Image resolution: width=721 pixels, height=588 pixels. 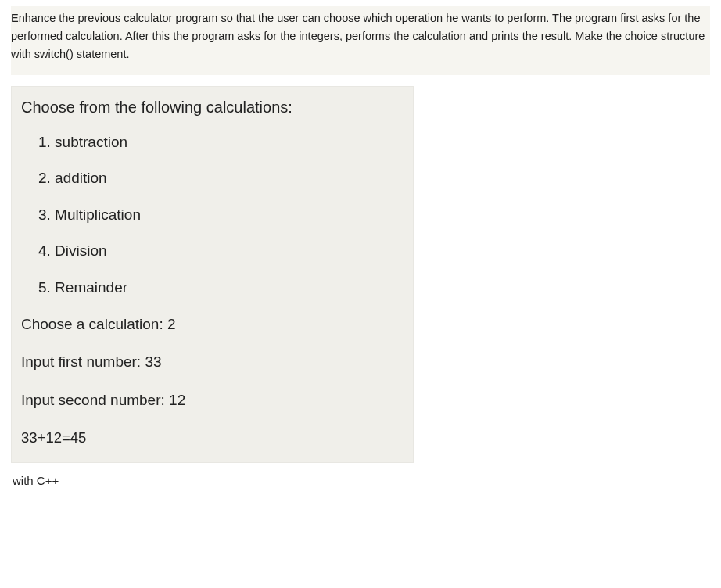 I want to click on problem-text: Enhance the previous calculator program …, so click(x=358, y=36).